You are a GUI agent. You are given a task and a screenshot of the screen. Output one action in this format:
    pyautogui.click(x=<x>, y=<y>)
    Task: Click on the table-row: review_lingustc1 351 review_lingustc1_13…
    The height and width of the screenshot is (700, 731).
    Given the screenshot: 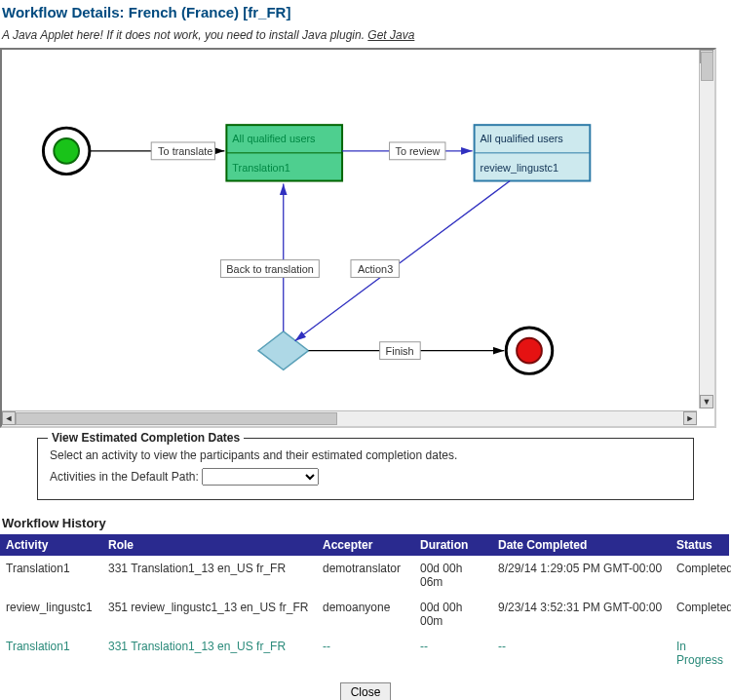 What is the action you would take?
    pyautogui.click(x=365, y=614)
    